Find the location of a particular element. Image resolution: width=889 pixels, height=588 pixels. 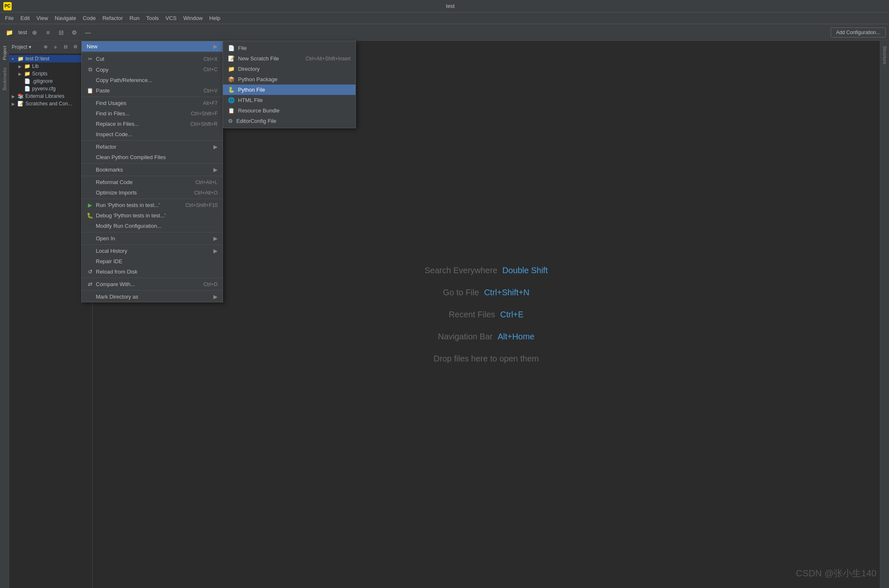

add-configuration-button: Add Configuration... is located at coordinates (858, 32).